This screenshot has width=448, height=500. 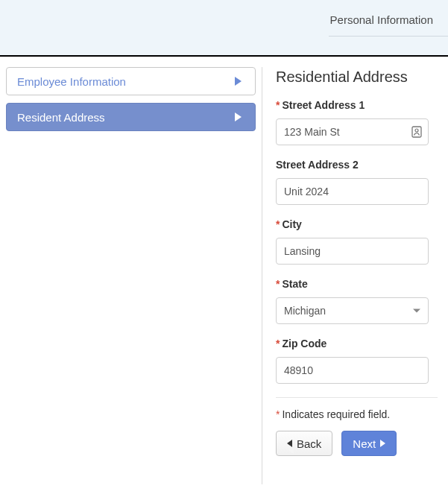 I want to click on required-note: *Indicates required field., so click(x=356, y=414).